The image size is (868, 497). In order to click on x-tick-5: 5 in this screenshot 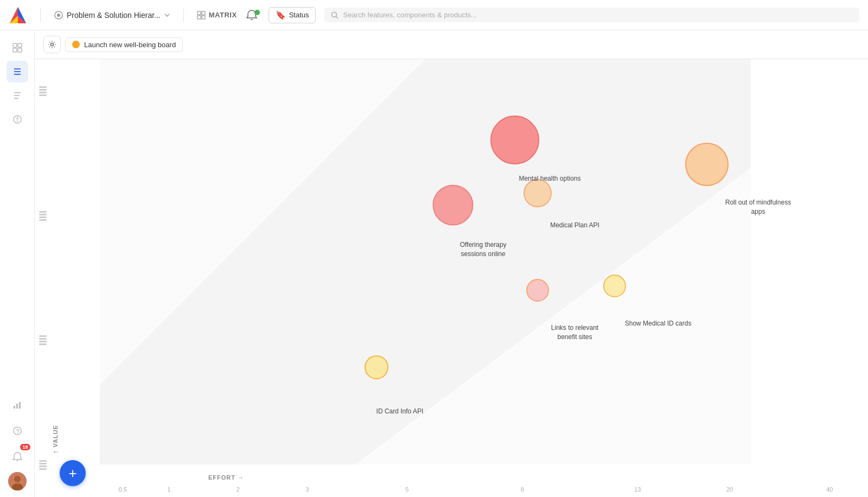, I will do `click(407, 489)`.